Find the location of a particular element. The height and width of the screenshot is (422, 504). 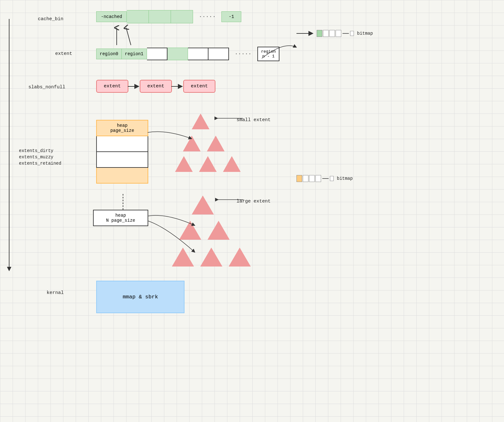

bitmap-cell-o4 is located at coordinates (318, 179).